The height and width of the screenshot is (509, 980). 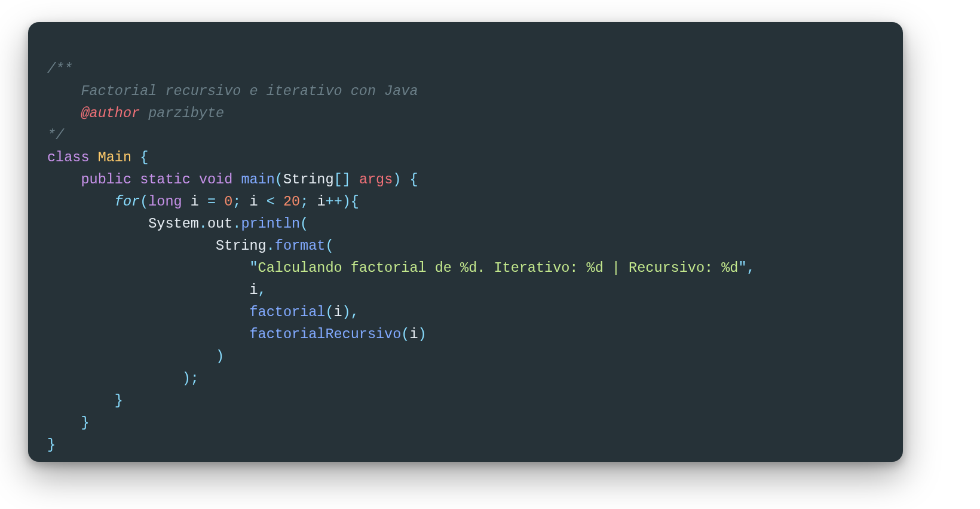 I want to click on type-string: String, so click(x=308, y=179).